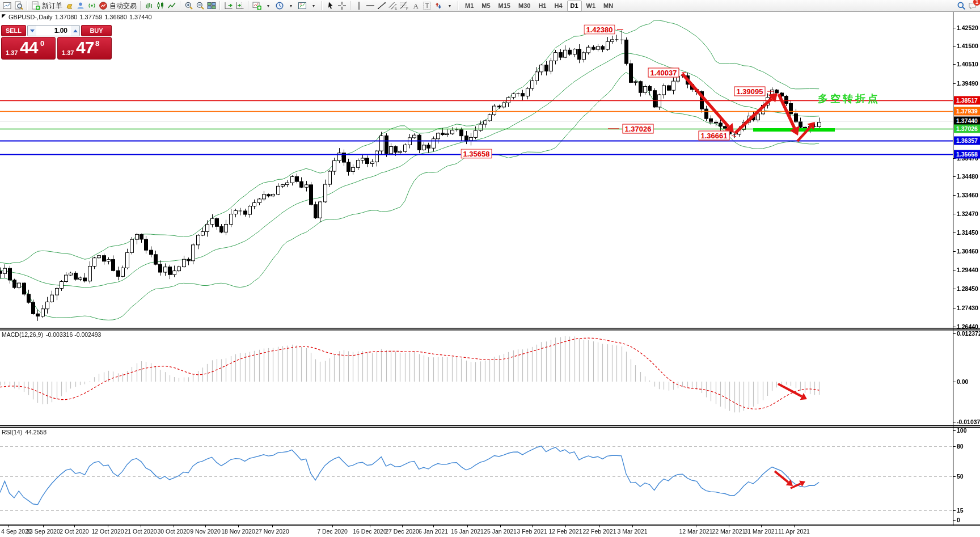 The image size is (980, 537). What do you see at coordinates (240, 6) in the screenshot?
I see `chart-shift-button` at bounding box center [240, 6].